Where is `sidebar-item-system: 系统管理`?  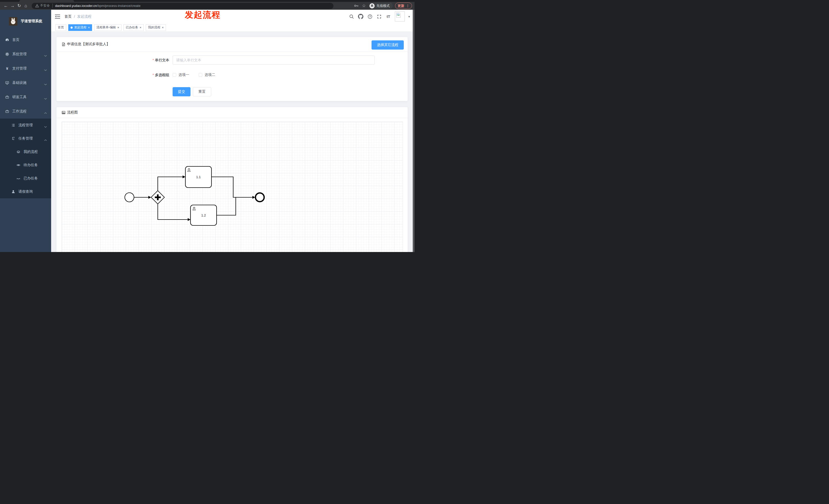 sidebar-item-system: 系统管理 is located at coordinates (26, 54).